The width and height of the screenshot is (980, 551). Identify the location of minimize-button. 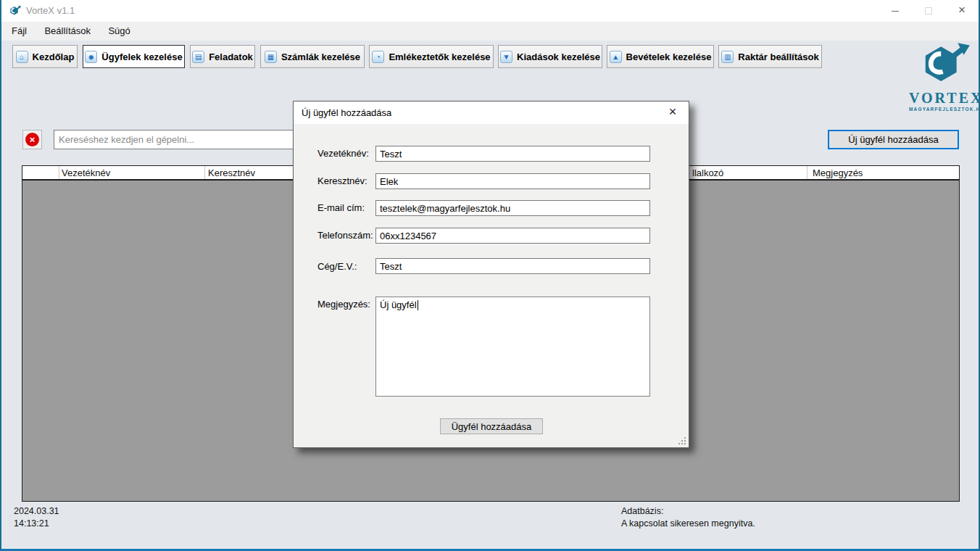
(895, 11).